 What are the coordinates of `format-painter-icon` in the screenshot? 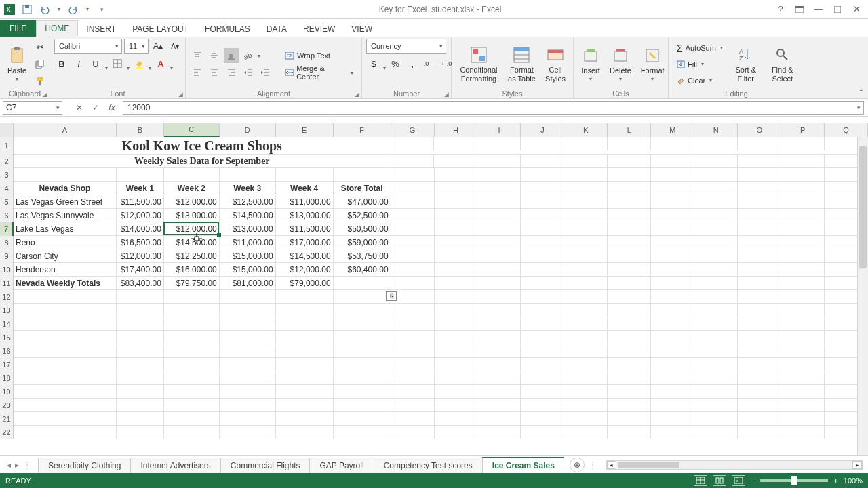 It's located at (40, 81).